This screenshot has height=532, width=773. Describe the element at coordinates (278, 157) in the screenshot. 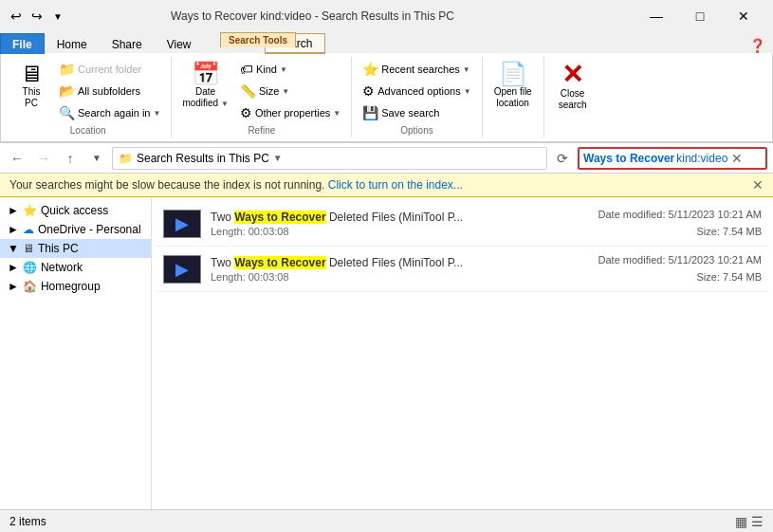

I see `breadcrumb-dropdown: ▼` at that location.